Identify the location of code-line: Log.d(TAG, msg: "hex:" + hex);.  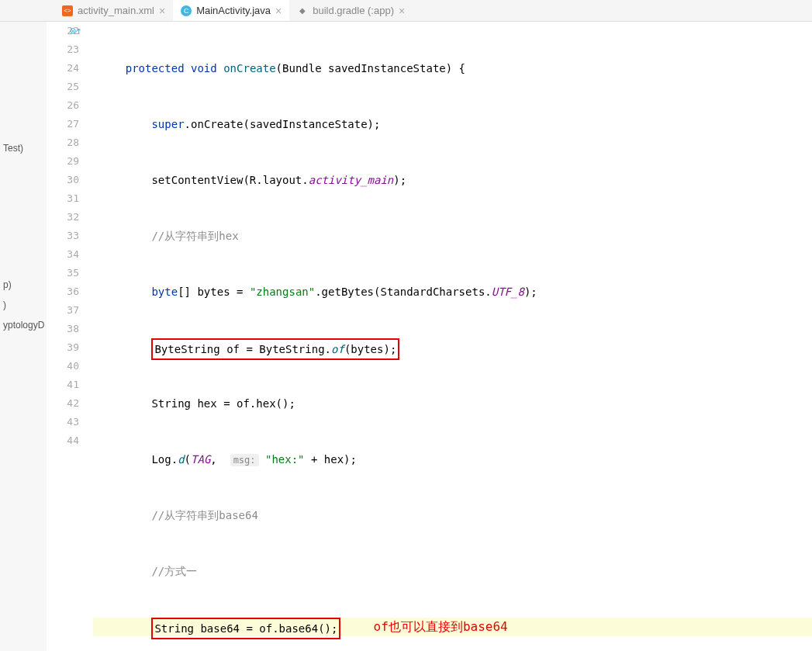
(453, 459).